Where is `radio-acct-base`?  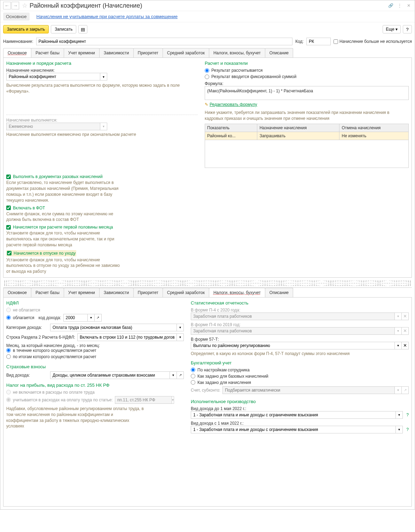
radio-acct-base is located at coordinates (193, 376).